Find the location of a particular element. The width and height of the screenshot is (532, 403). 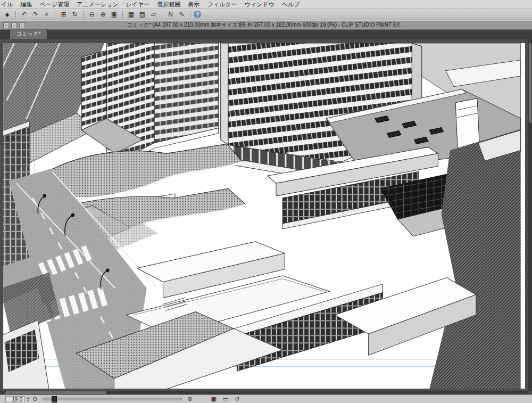

menu-file: イル is located at coordinates (9, 4).